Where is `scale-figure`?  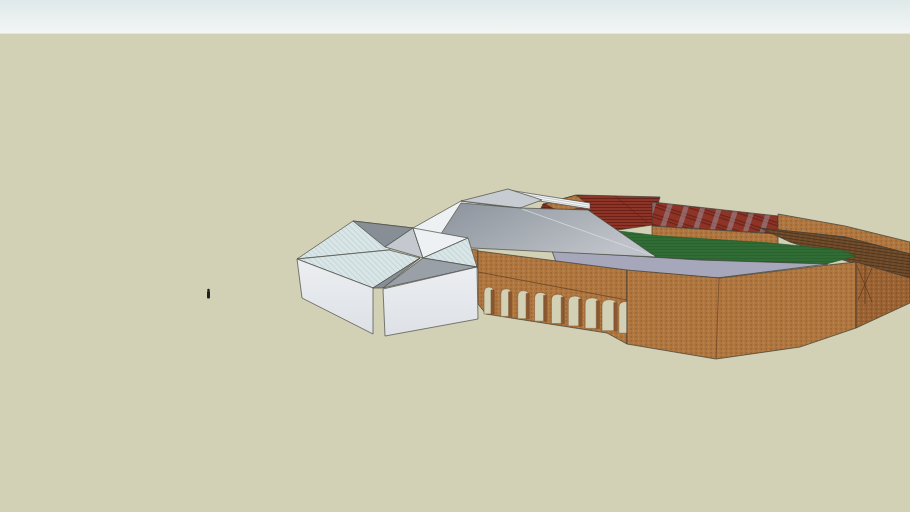
scale-figure is located at coordinates (208, 294).